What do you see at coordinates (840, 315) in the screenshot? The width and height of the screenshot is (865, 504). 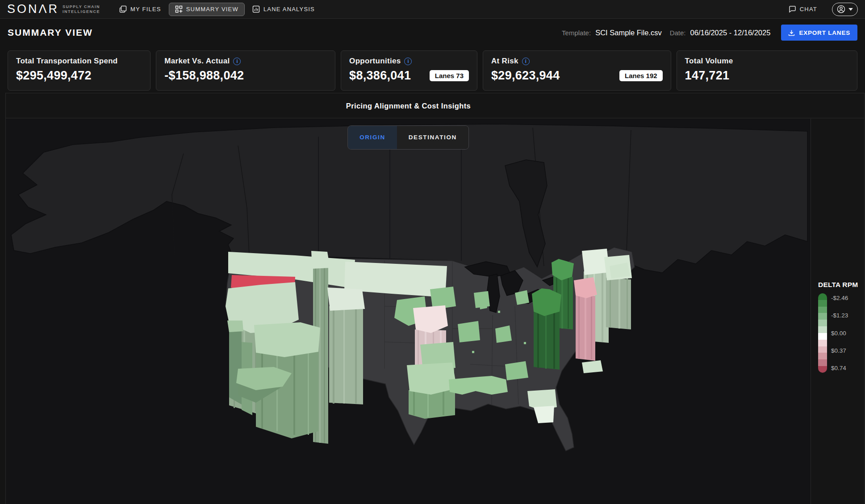 I see `legend-tick: -$1.23` at bounding box center [840, 315].